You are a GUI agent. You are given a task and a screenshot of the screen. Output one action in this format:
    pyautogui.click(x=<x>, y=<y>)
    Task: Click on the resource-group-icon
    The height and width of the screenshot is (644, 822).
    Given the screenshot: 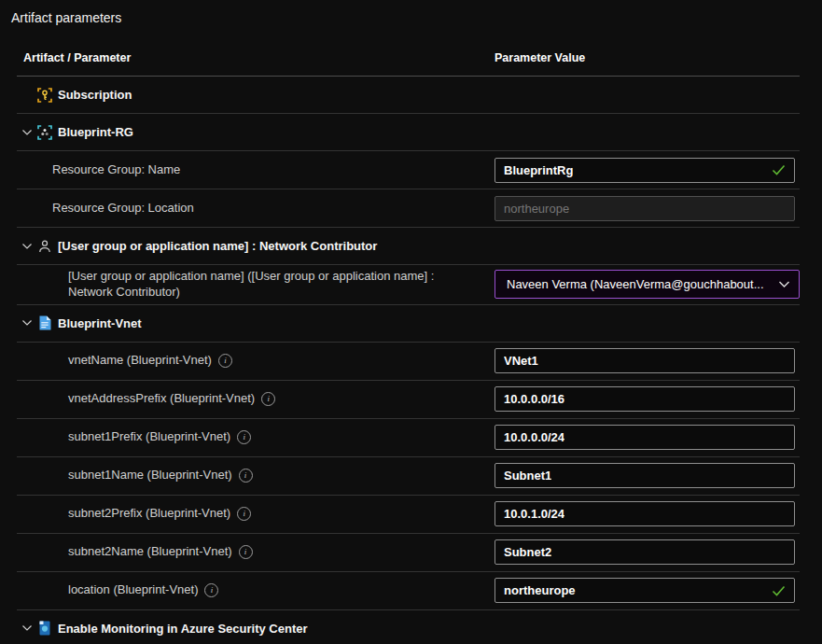 What is the action you would take?
    pyautogui.click(x=45, y=133)
    